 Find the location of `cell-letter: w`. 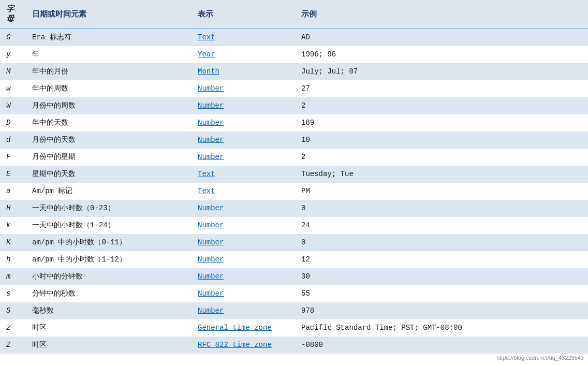

cell-letter: w is located at coordinates (13, 89).